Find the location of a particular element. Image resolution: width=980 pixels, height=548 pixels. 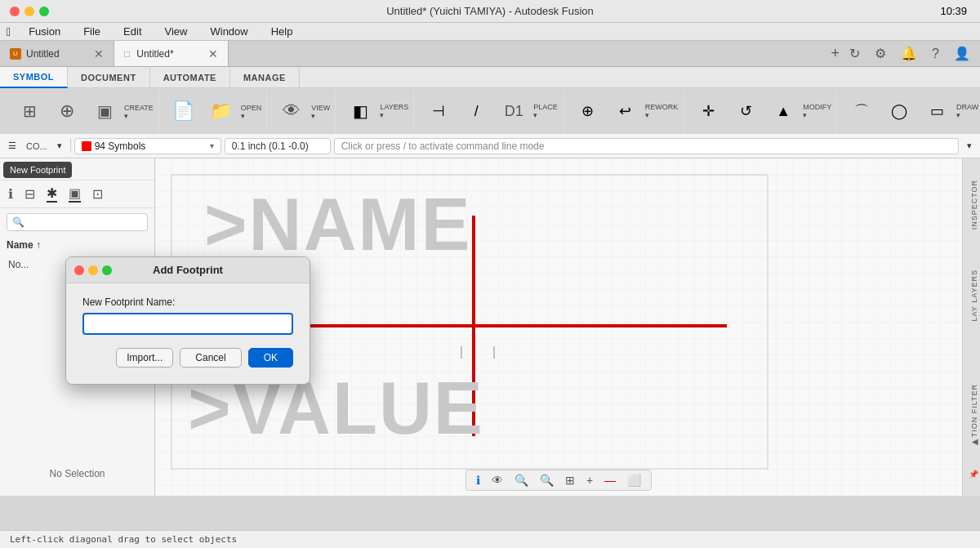

cancel-button: Cancel is located at coordinates (211, 358).